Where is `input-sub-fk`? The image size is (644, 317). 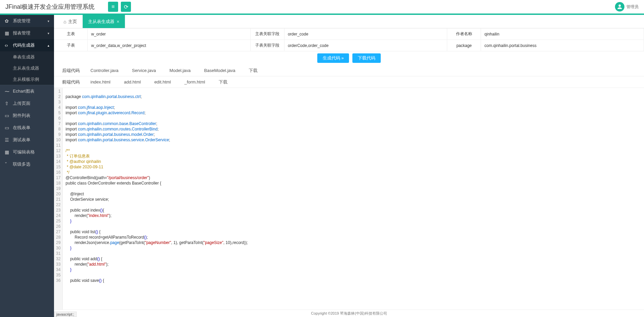
input-sub-fk is located at coordinates (366, 46).